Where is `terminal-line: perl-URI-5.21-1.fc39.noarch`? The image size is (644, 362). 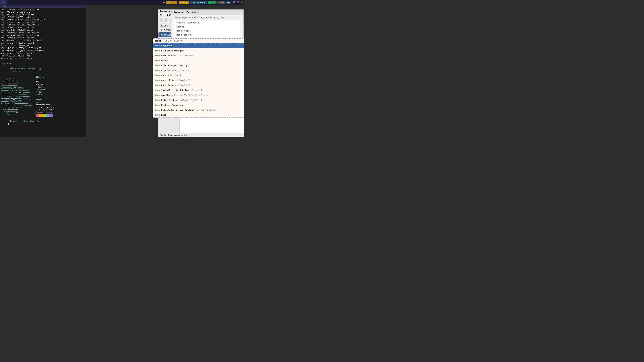
terminal-line: perl-URI-5.21-1.fc39.noarch is located at coordinates (43, 12).